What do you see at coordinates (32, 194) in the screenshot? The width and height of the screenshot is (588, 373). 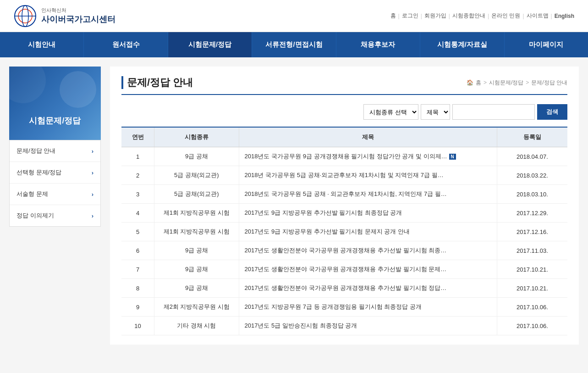 I see `sidebar-item-label-2: 서술형 문제` at bounding box center [32, 194].